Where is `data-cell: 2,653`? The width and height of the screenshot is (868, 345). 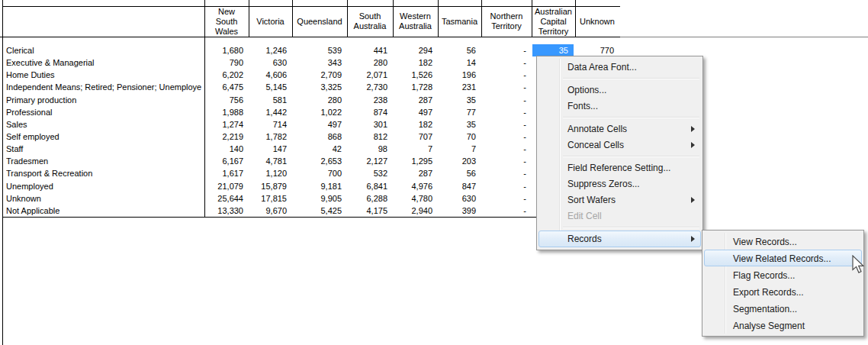 data-cell: 2,653 is located at coordinates (317, 161).